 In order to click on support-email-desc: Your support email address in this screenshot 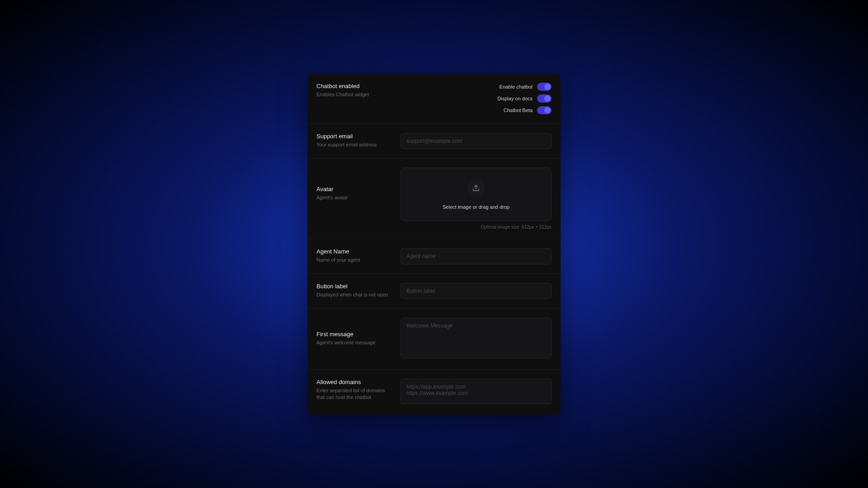, I will do `click(355, 145)`.